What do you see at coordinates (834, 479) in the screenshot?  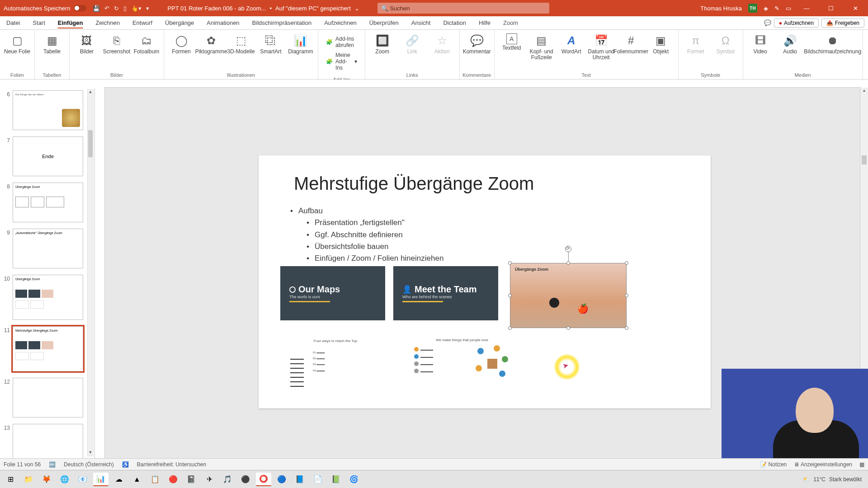 I see `system-tray: ⛅ 11°C Stark bewölkt` at bounding box center [834, 479].